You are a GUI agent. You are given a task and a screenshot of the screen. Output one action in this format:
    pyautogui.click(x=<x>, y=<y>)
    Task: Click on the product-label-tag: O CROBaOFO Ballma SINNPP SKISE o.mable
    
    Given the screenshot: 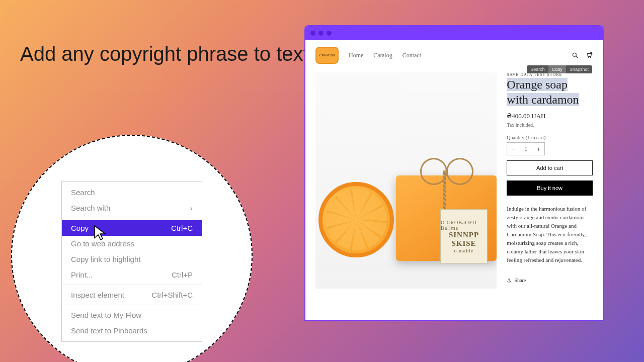 What is the action you would take?
    pyautogui.click(x=464, y=236)
    